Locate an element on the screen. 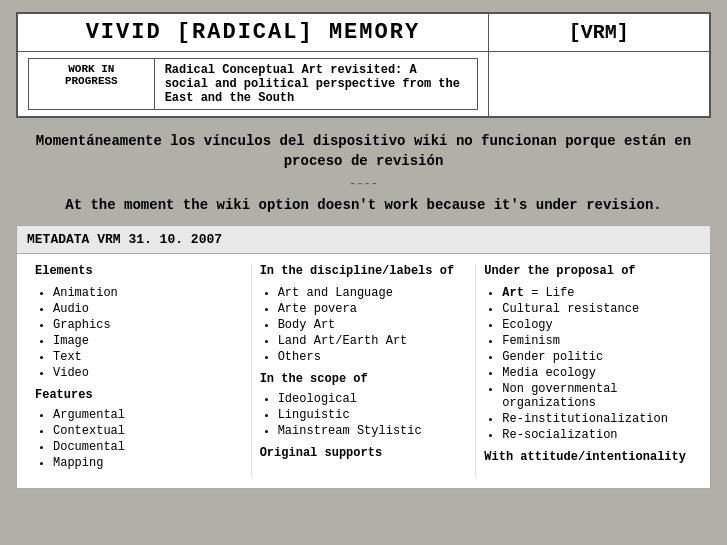 The width and height of the screenshot is (727, 545). scope-heading: In the scope of is located at coordinates (364, 379).